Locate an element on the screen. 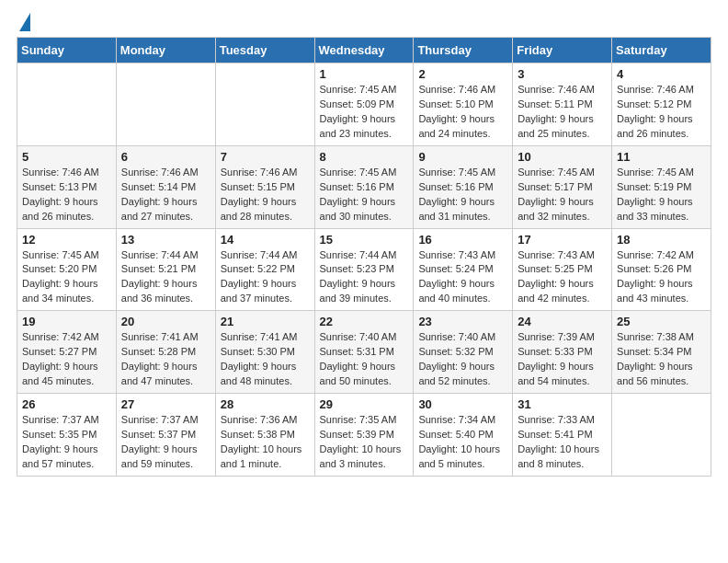  day-number: 31 is located at coordinates (563, 405).